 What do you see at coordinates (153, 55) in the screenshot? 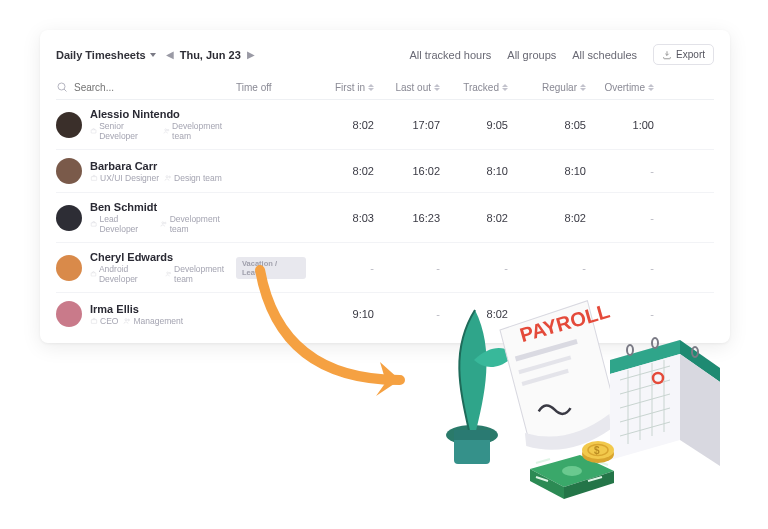
I see `chevron-down-icon` at bounding box center [153, 55].